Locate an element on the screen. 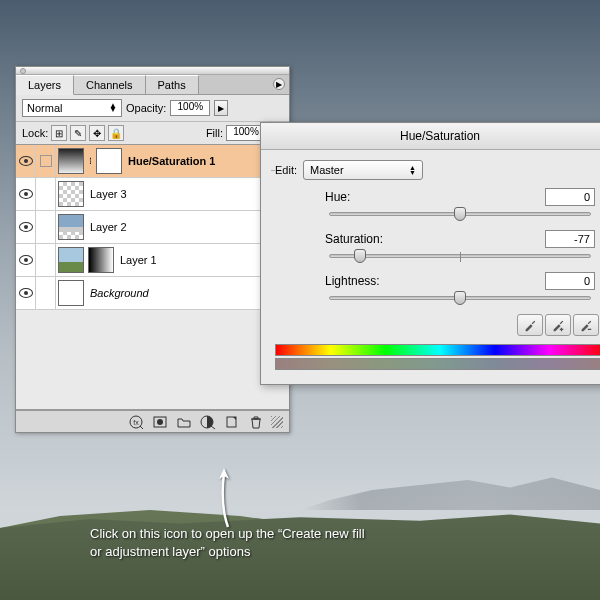 The image size is (600, 600). edit-row: Edit: Master ▲▼ is located at coordinates (438, 170).